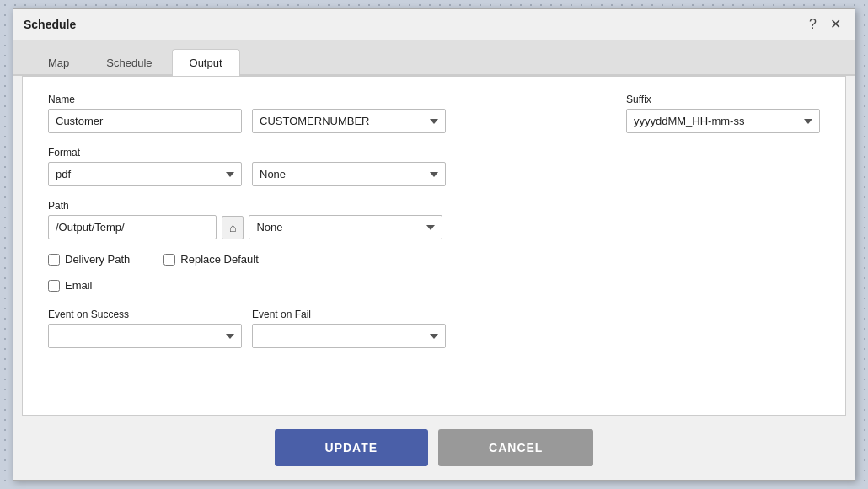 This screenshot has width=868, height=489. What do you see at coordinates (434, 113) in the screenshot?
I see `name-row: Name CUSTOMERNUMBER CUSTOMERNAME DATE Su…` at bounding box center [434, 113].